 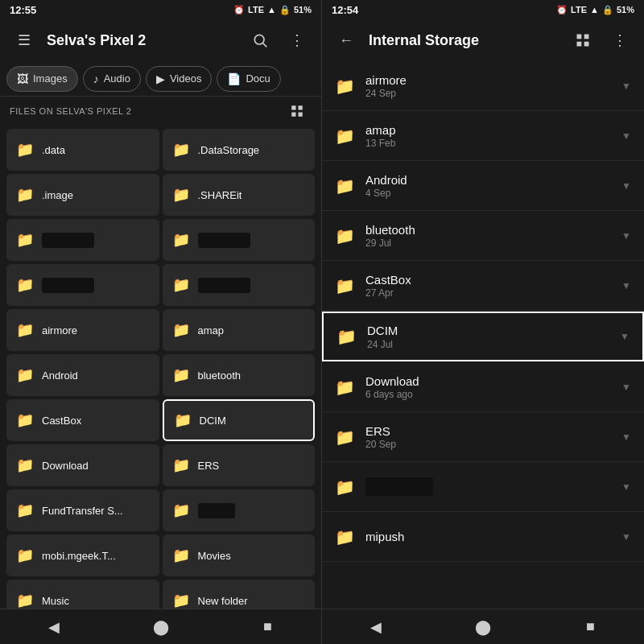 I want to click on recent-button-left: ■, so click(x=268, y=627).